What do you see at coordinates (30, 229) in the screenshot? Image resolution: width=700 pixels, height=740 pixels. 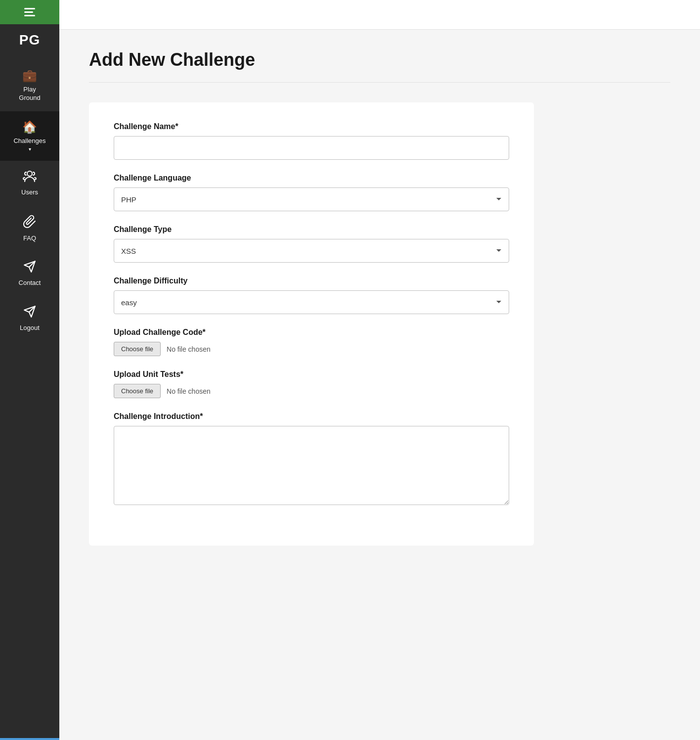 I see `sidebar-item-faq: FAQ` at bounding box center [30, 229].